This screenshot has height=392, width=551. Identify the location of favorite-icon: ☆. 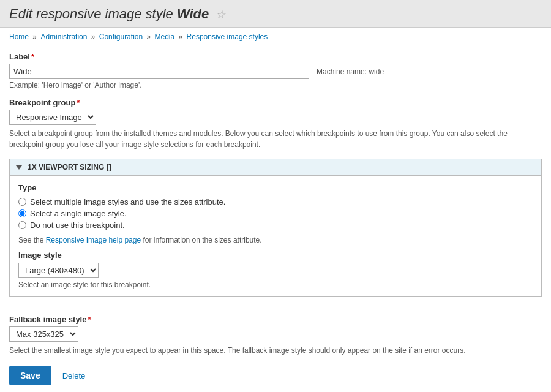
(220, 15).